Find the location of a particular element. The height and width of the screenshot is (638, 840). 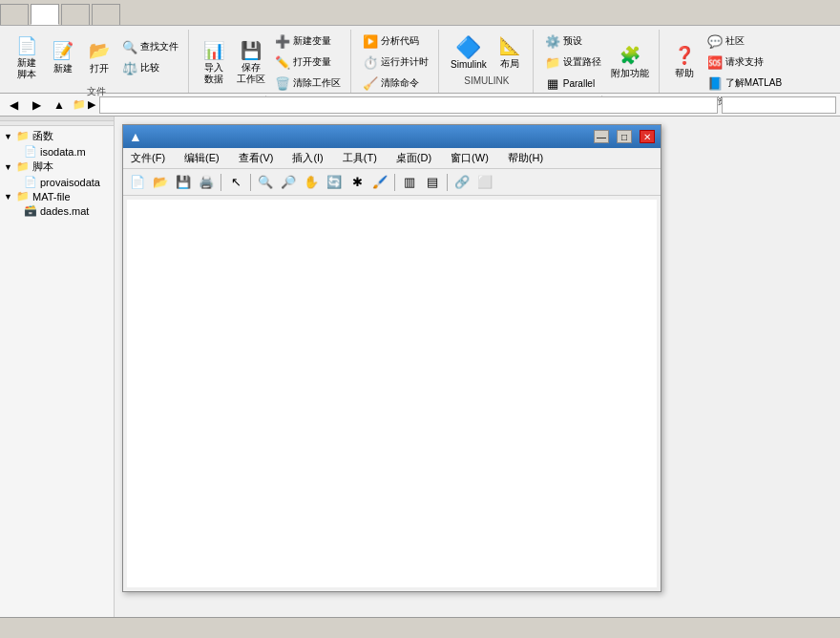

close-button: ✕ is located at coordinates (647, 137).